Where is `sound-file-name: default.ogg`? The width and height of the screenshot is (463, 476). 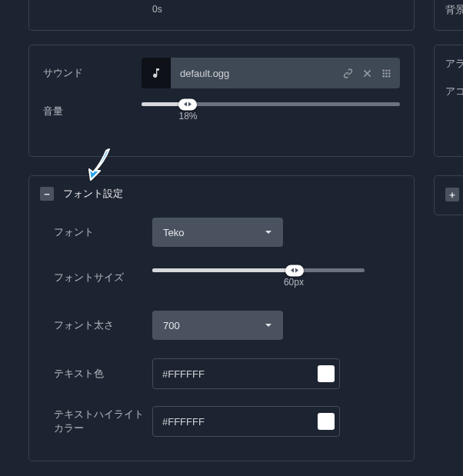 sound-file-name: default.ogg is located at coordinates (257, 73).